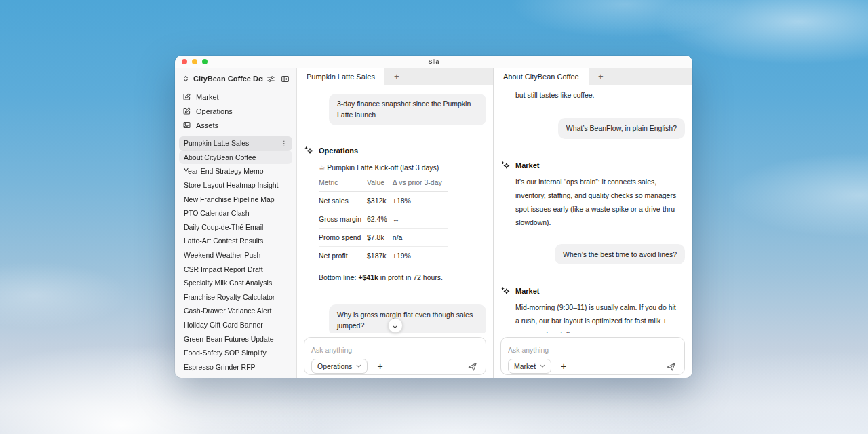  I want to click on chat-item: PTO Calendar Clash, so click(236, 213).